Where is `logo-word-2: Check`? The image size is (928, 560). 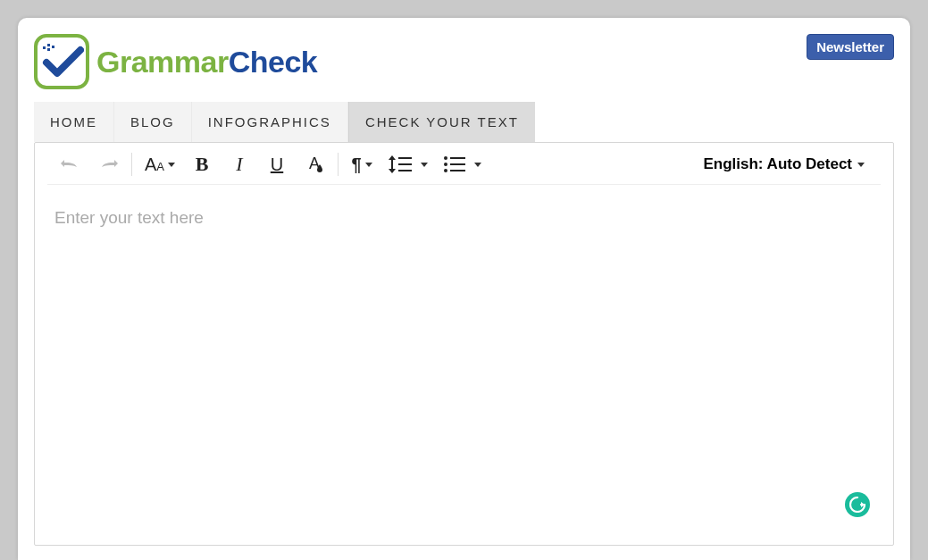 logo-word-2: Check is located at coordinates (273, 62).